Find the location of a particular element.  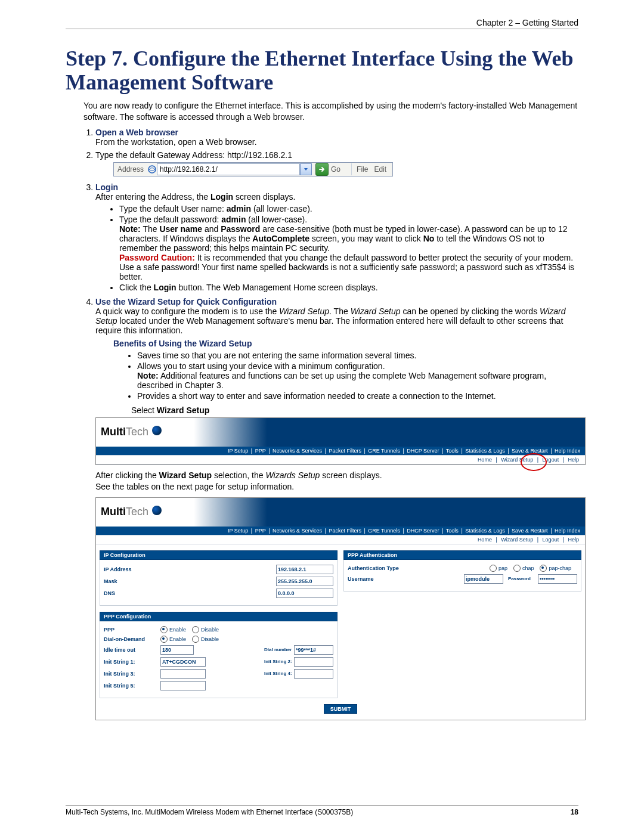

menu-dhcp-server: DHCP Server is located at coordinates (423, 451).